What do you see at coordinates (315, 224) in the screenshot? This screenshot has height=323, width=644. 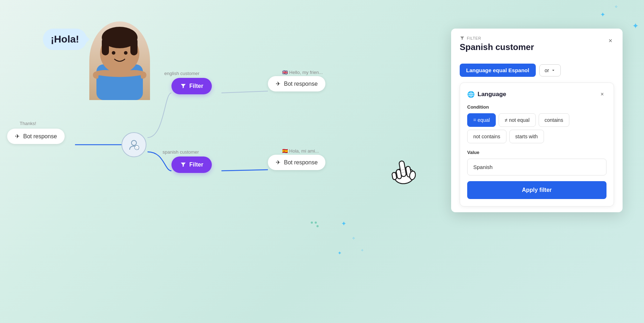 I see `decorative-dots` at bounding box center [315, 224].